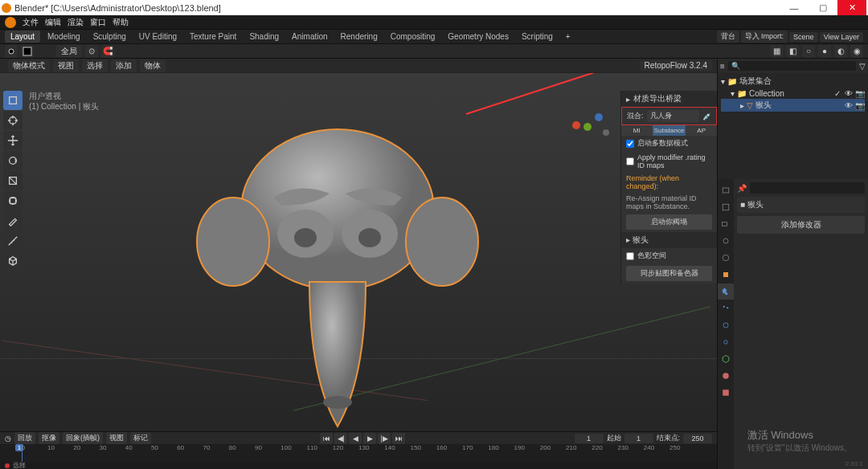 This screenshot has height=469, width=868. What do you see at coordinates (726, 207) in the screenshot?
I see `ptab-output` at bounding box center [726, 207].